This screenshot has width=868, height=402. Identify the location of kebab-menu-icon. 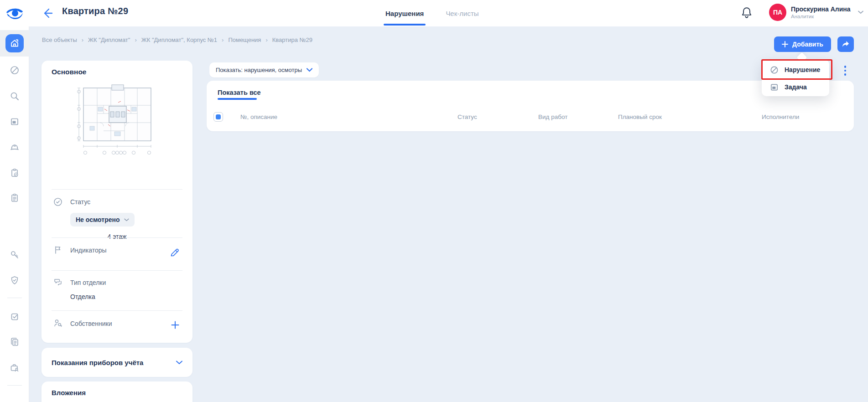
(845, 71).